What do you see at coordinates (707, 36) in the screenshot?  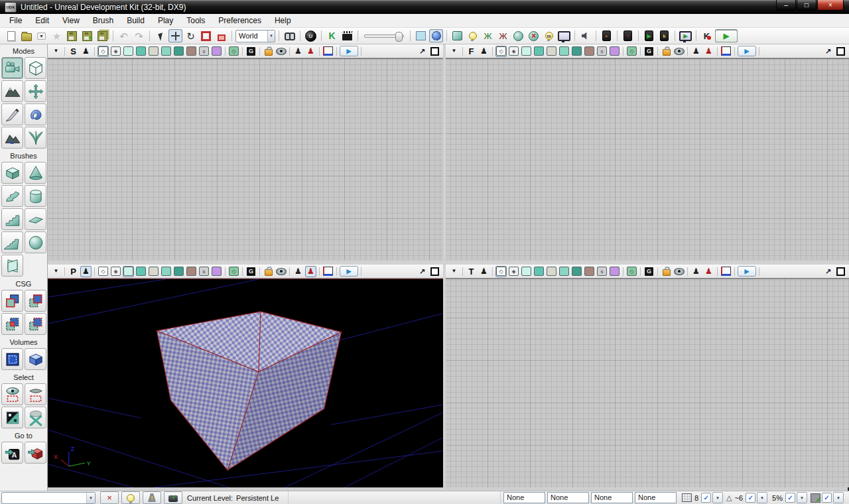 I see `kismet-debug-icon: K` at bounding box center [707, 36].